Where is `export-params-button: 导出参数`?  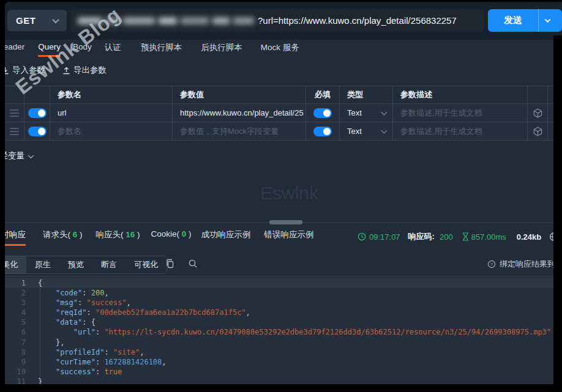 export-params-button: 导出参数 is located at coordinates (84, 70).